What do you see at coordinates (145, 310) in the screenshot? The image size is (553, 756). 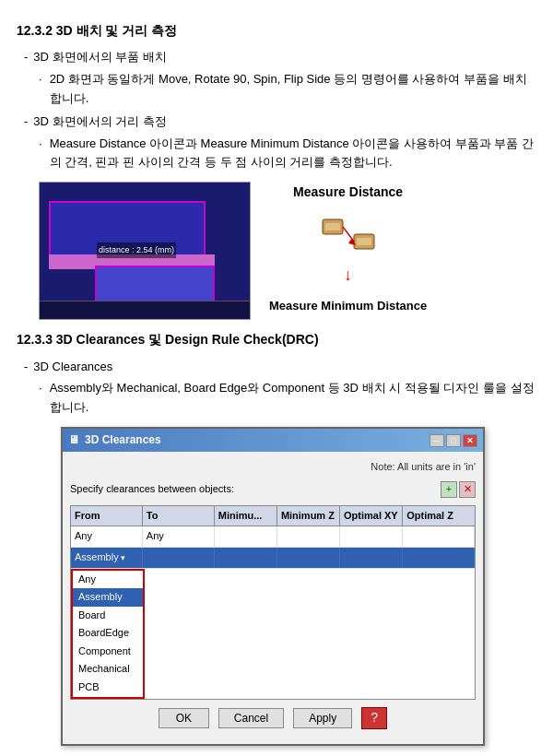 I see `pcb-bottom-bar` at bounding box center [145, 310].